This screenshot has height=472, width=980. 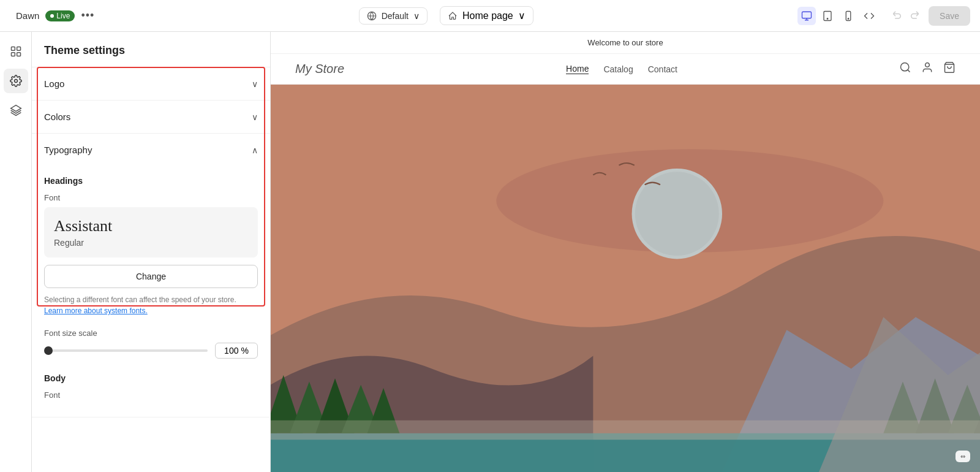 What do you see at coordinates (151, 116) in the screenshot?
I see `colors-section-header: Colors ∨` at bounding box center [151, 116].